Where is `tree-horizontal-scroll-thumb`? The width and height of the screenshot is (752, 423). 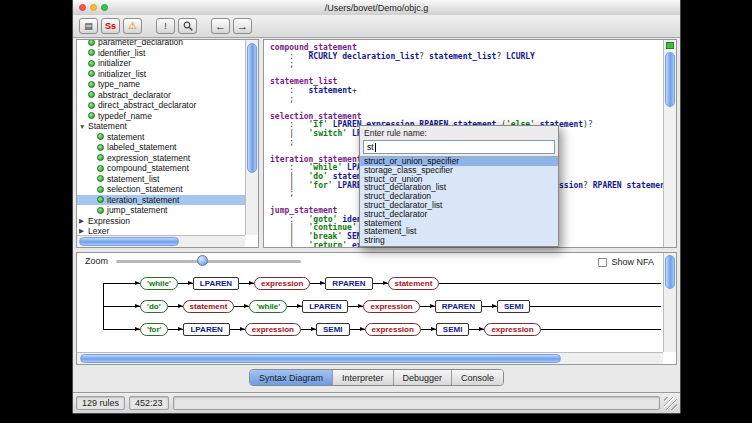 tree-horizontal-scroll-thumb is located at coordinates (129, 242).